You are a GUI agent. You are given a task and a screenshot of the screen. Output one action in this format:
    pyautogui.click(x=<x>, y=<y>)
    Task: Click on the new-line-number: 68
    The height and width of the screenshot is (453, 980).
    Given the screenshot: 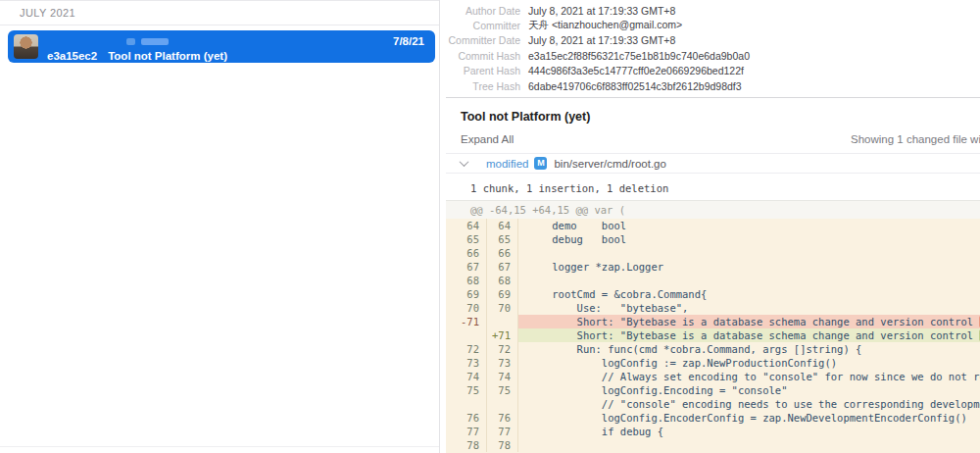 What is the action you would take?
    pyautogui.click(x=503, y=280)
    